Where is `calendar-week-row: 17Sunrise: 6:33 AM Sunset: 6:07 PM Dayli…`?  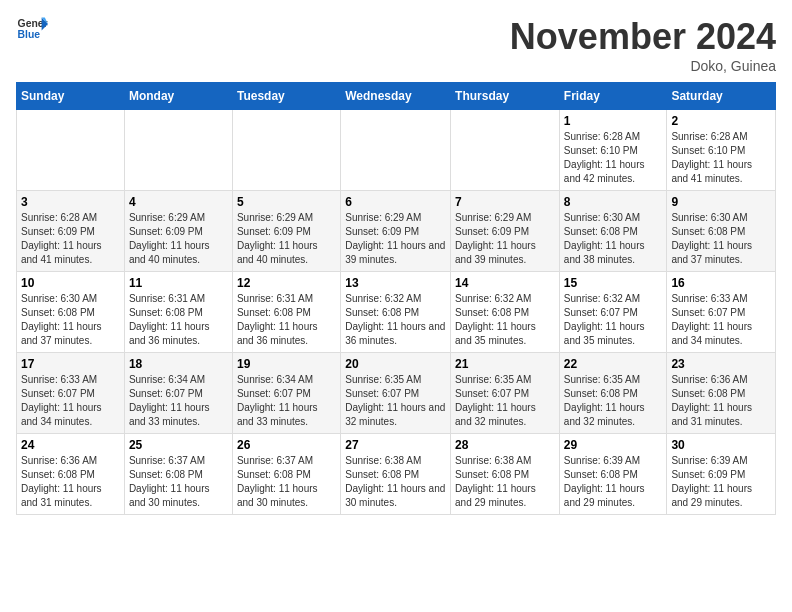 calendar-week-row: 17Sunrise: 6:33 AM Sunset: 6:07 PM Dayli… is located at coordinates (396, 394).